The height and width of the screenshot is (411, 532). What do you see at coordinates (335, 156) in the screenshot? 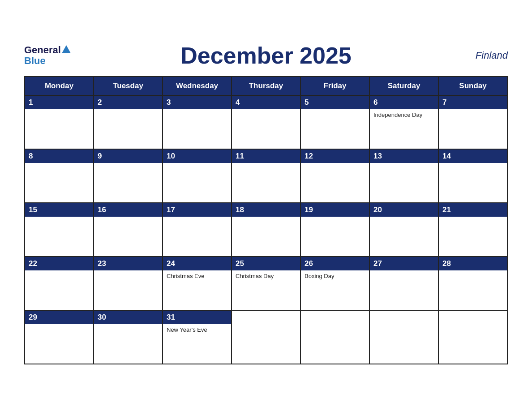
I see `day-number: 12` at bounding box center [335, 156].